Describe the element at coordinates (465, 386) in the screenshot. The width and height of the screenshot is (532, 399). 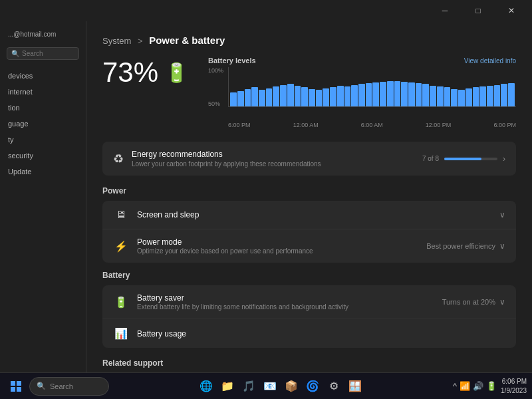
I see `wifi-icon: 📶` at that location.